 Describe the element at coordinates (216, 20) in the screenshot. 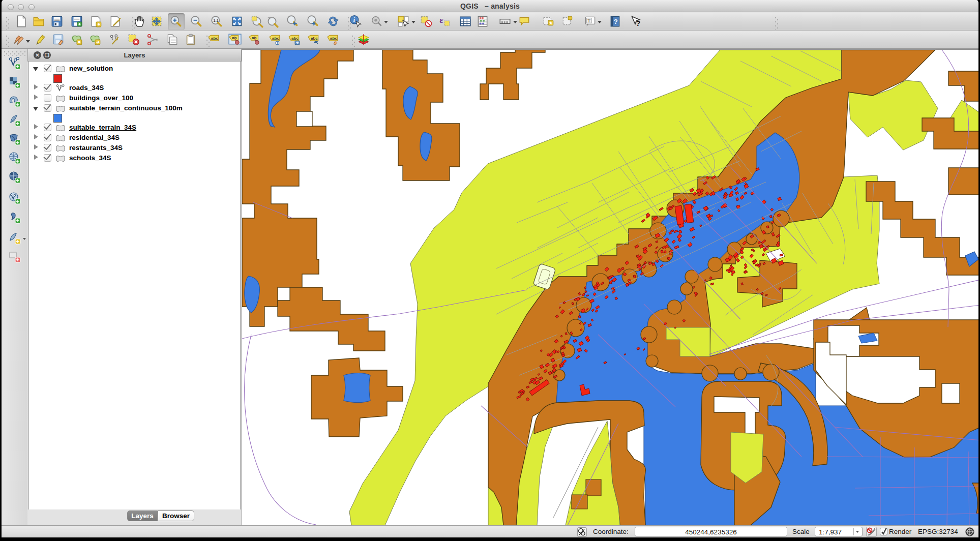

I see `svg-text: 1:1` at that location.